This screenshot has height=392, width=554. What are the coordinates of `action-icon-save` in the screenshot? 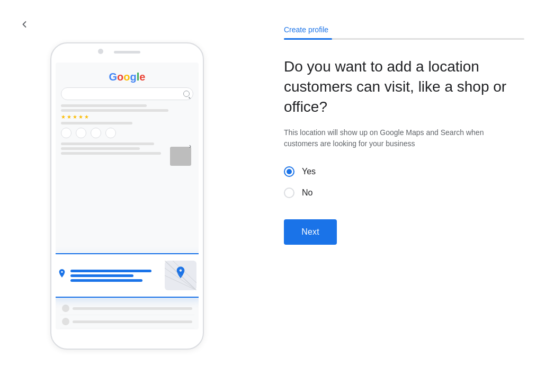 It's located at (96, 133).